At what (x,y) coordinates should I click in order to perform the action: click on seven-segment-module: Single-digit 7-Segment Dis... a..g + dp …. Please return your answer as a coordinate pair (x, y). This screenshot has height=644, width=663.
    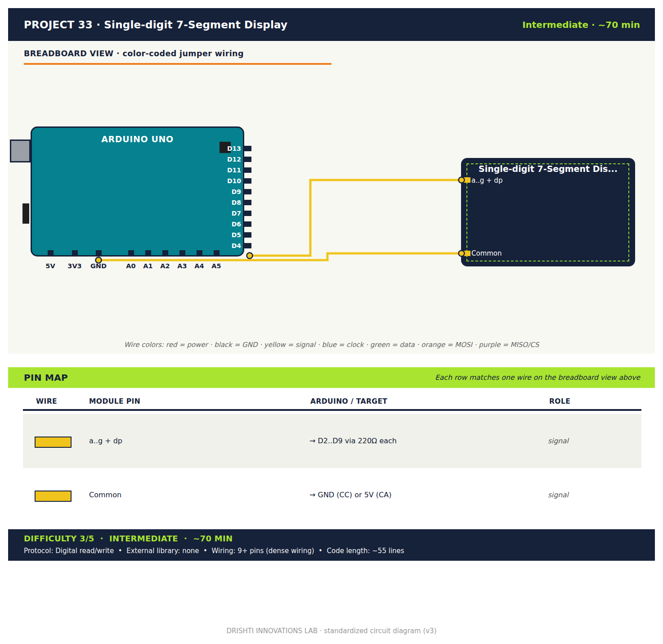
    Looking at the image, I should click on (548, 212).